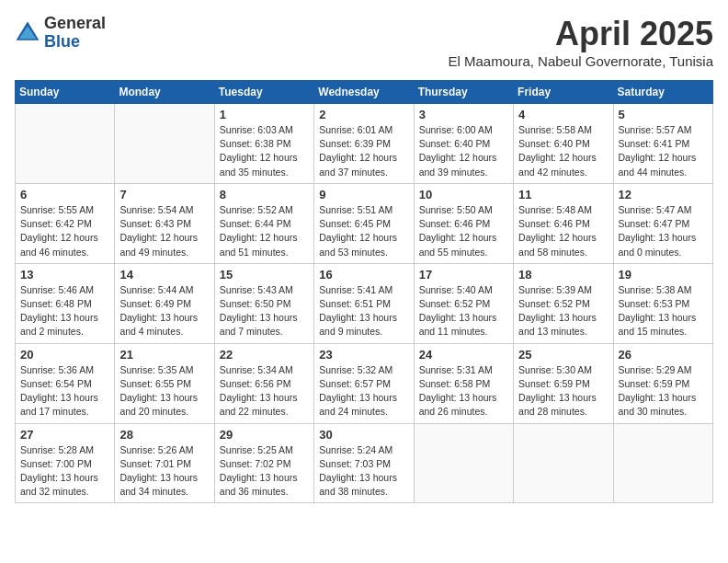 The height and width of the screenshot is (563, 728). Describe the element at coordinates (364, 42) in the screenshot. I see `page-header: General Blue April 2025 El Maamoura, Nab…` at that location.